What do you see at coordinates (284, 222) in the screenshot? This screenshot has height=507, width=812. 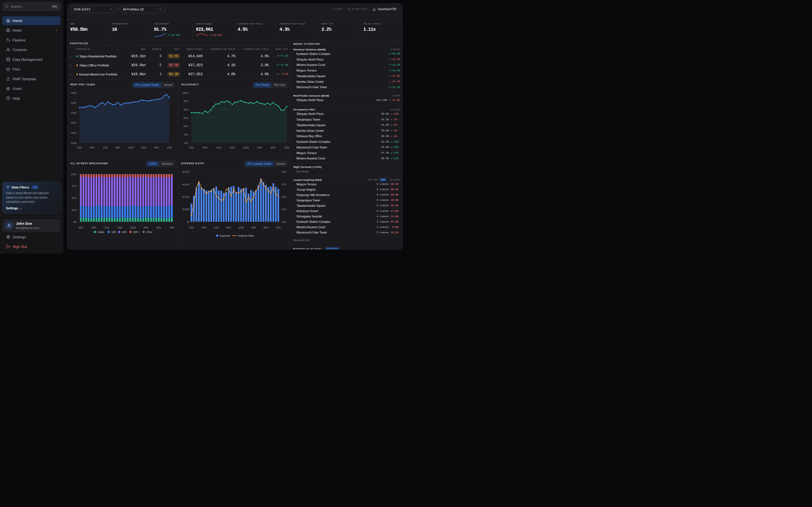 I see `svg-text: 12%` at bounding box center [284, 222].